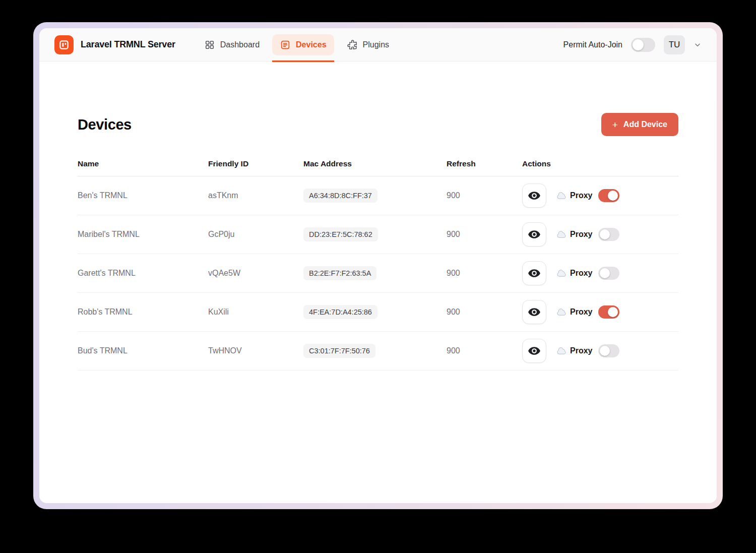  I want to click on page-header-row: Devices + Add Device, so click(378, 125).